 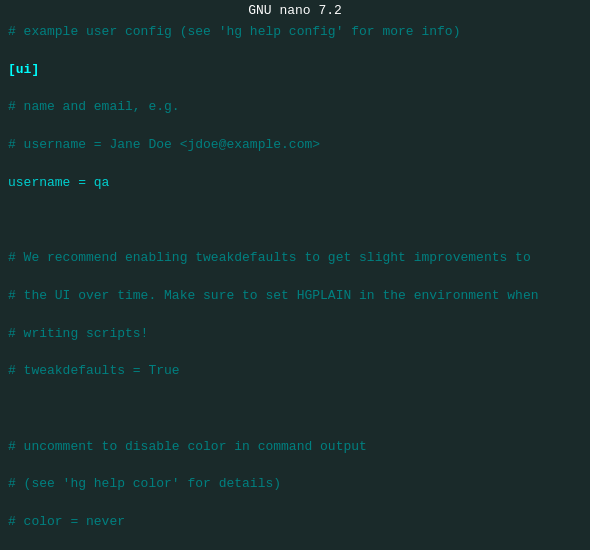 What do you see at coordinates (295, 32) in the screenshot?
I see `editor-line: # example user config (see 'hg help conf…` at bounding box center [295, 32].